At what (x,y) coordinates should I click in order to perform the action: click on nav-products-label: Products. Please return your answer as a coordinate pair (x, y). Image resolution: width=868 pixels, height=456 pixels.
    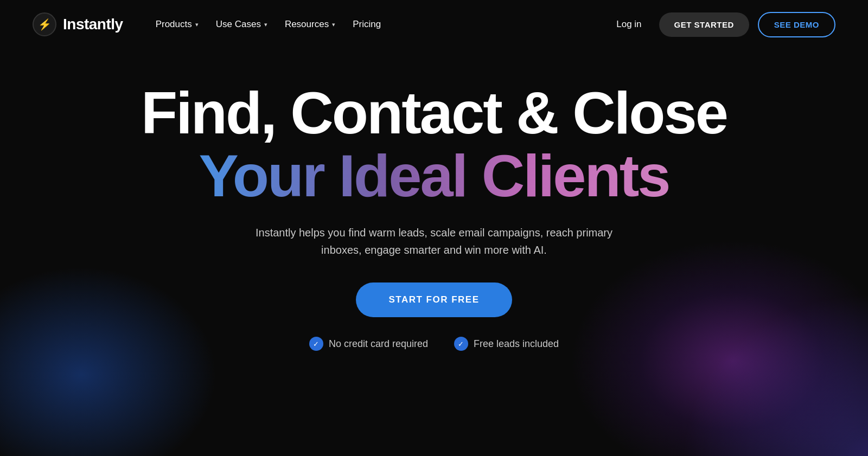
    Looking at the image, I should click on (174, 24).